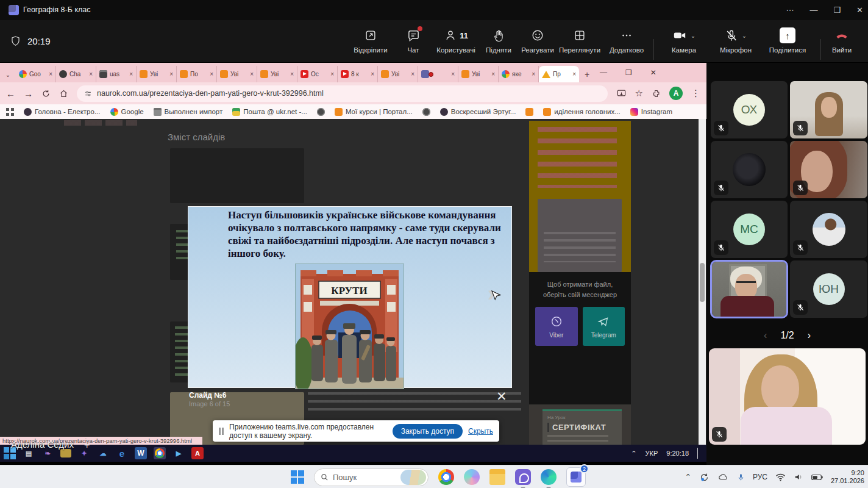  What do you see at coordinates (847, 477) in the screenshot?
I see `tray-clock: 9:20 27.01.2026` at bounding box center [847, 477].